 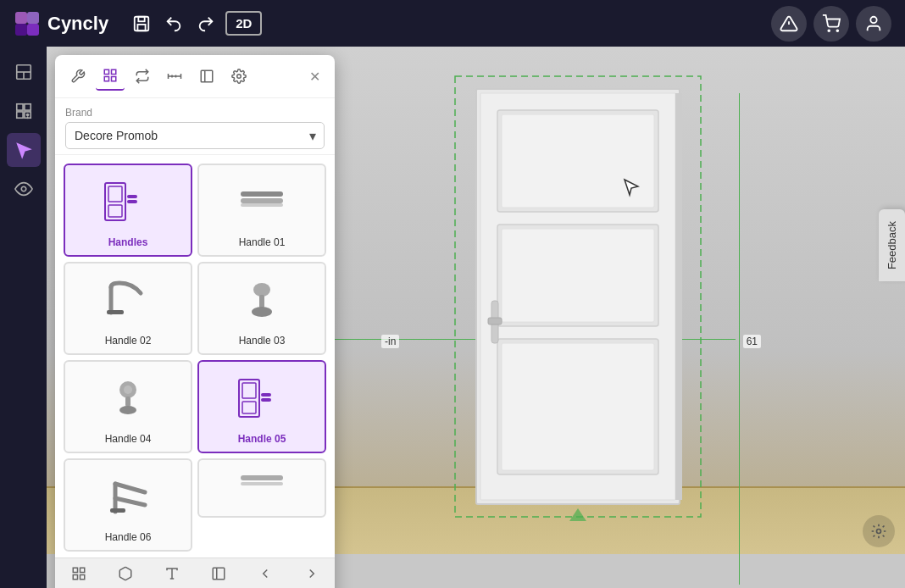 I want to click on list-item: Handle 05, so click(x=262, y=407).